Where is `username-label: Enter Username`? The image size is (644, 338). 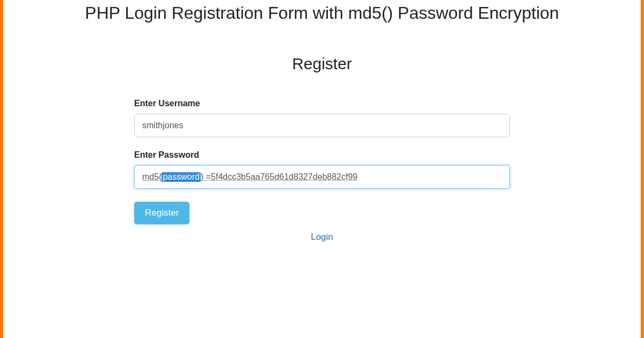
username-label: Enter Username is located at coordinates (322, 104).